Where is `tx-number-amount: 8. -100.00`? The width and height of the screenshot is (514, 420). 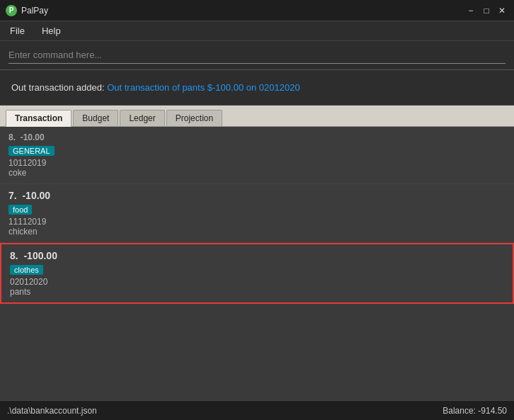
tx-number-amount: 8. -100.00 is located at coordinates (257, 256).